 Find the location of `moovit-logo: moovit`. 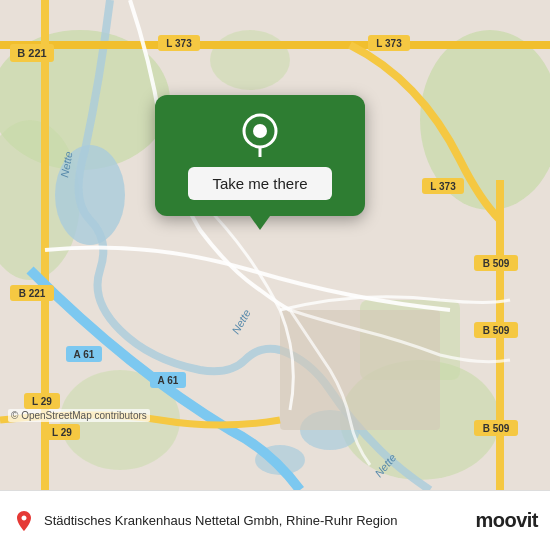

moovit-logo: moovit is located at coordinates (506, 520).